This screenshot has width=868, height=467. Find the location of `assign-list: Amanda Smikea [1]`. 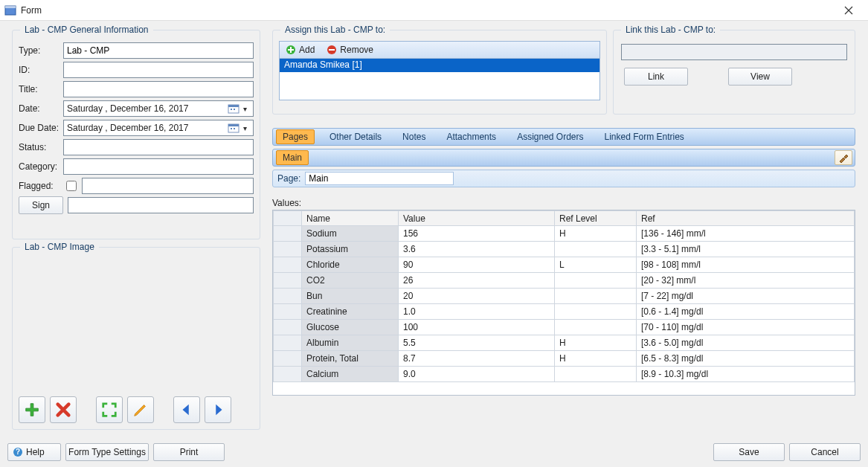

assign-list: Amanda Smikea [1] is located at coordinates (440, 80).